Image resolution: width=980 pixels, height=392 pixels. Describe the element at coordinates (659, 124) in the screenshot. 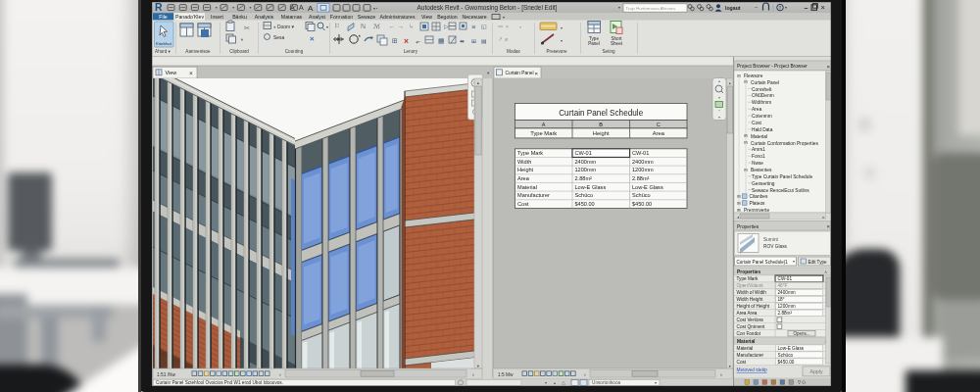

I see `svg-text: C` at that location.